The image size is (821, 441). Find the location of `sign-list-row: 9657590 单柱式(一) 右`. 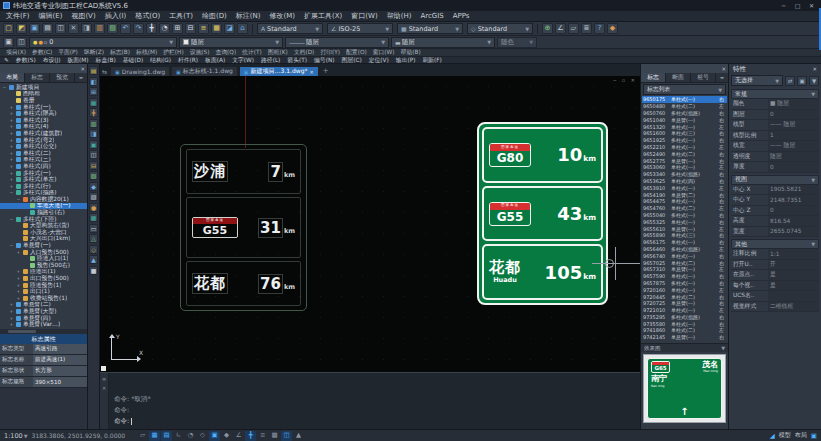

sign-list-row: 9657590 单柱式(一) 右 is located at coordinates (684, 276).